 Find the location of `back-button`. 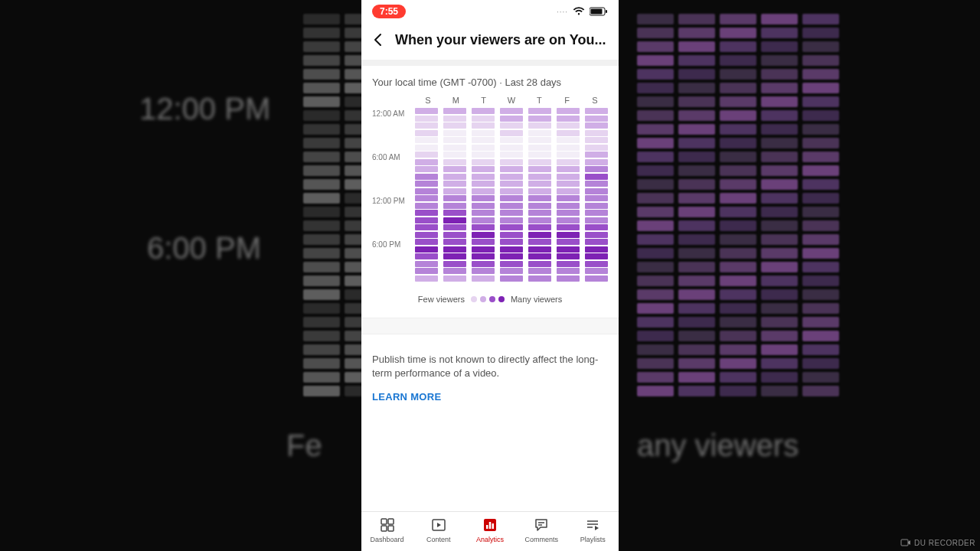

back-button is located at coordinates (378, 40).